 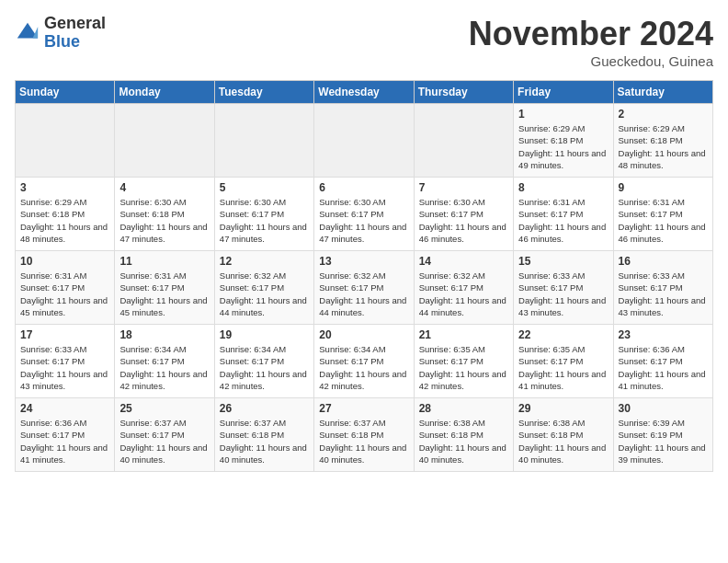 I want to click on table-row: 10Sunrise: 6:31 AM Sunset: 6:17 PM Dayli…, so click(x=65, y=288).